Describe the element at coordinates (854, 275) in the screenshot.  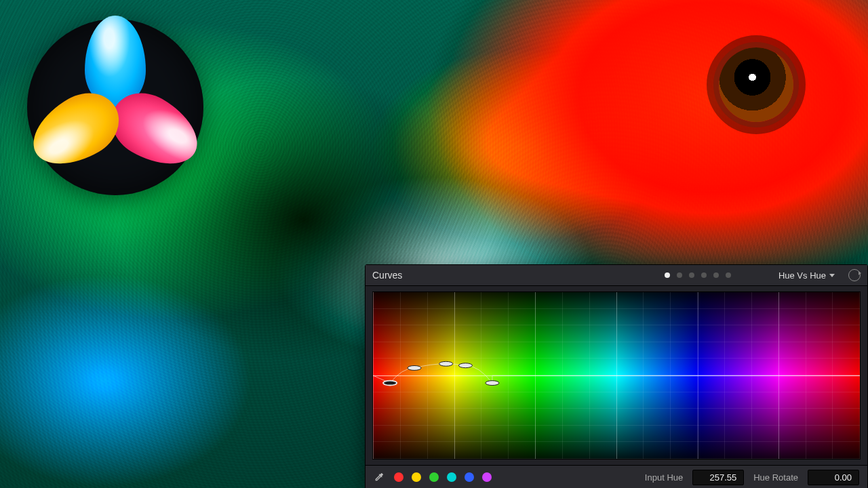
I see `reset-button` at that location.